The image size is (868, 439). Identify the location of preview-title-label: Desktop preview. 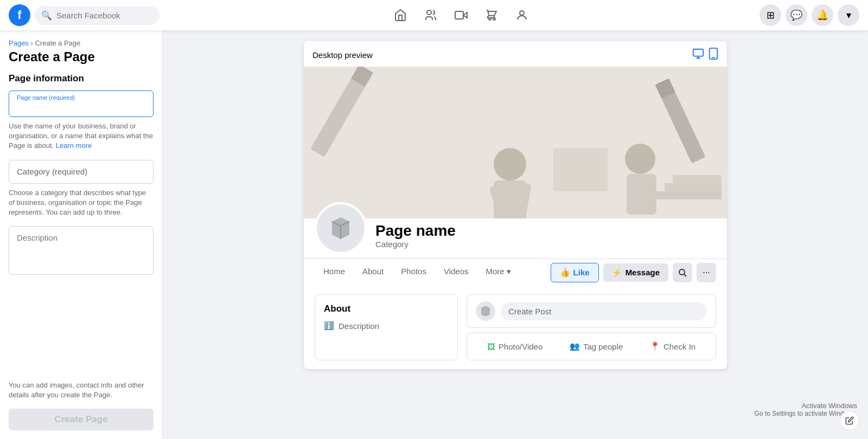
(343, 55).